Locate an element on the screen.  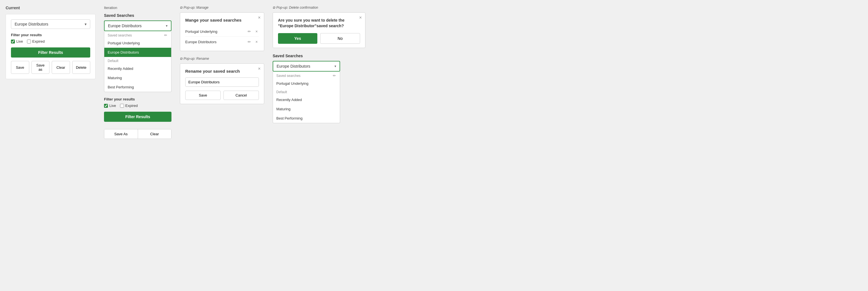
delete-europe-icon: × is located at coordinates (257, 42).